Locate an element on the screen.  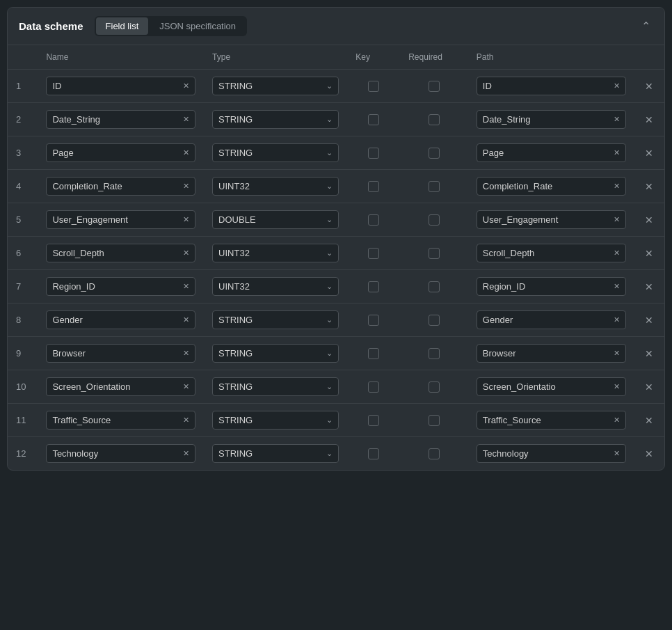
name-clear-3: ✕ is located at coordinates (186, 187).